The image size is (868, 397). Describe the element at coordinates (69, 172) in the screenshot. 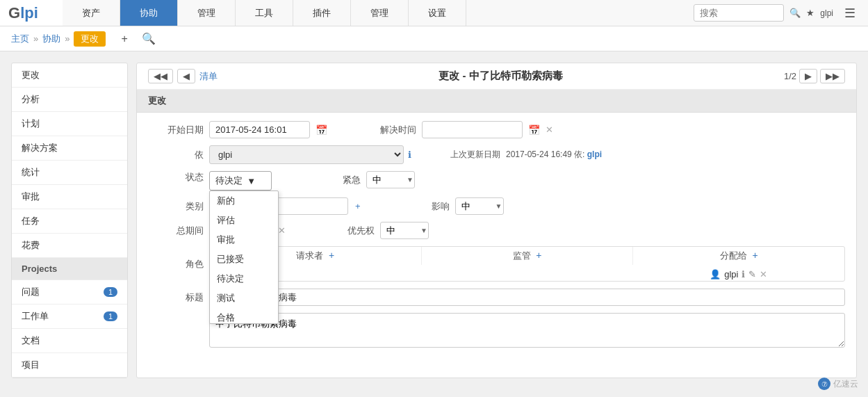

I see `sidebar-item-stats: 统计` at that location.